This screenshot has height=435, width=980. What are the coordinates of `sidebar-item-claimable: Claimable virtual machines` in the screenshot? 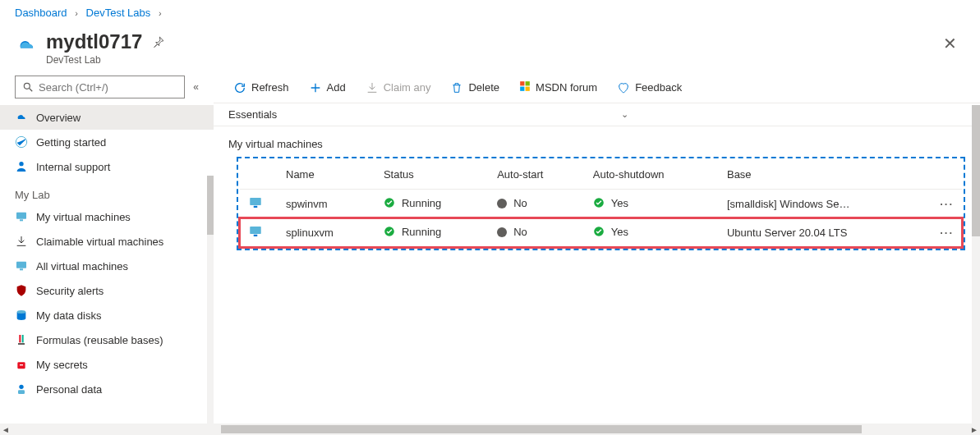 It's located at (107, 241).